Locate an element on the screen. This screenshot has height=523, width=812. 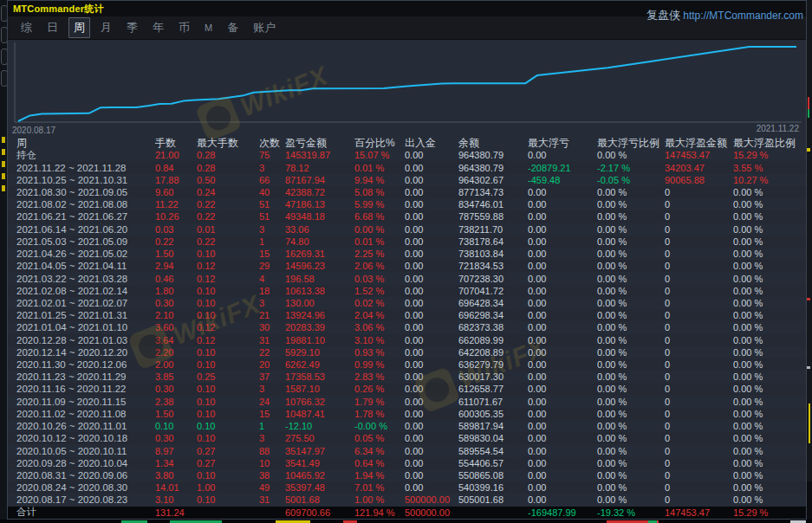
cell: 589830.04 is located at coordinates (493, 438).